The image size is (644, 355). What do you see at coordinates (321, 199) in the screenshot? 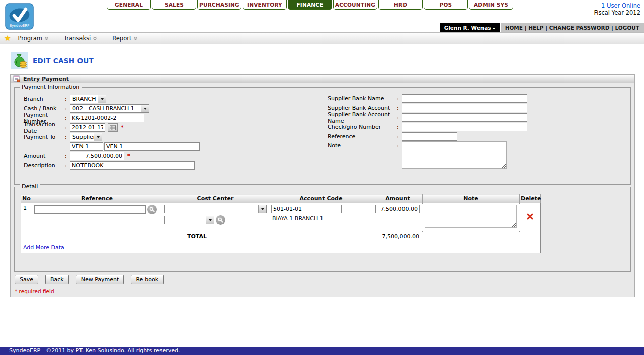
I see `col-account-code: Account Code` at bounding box center [321, 199].